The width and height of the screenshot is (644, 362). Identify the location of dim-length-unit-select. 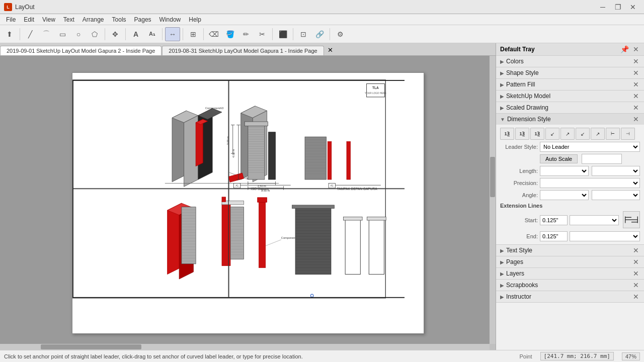
(616, 171).